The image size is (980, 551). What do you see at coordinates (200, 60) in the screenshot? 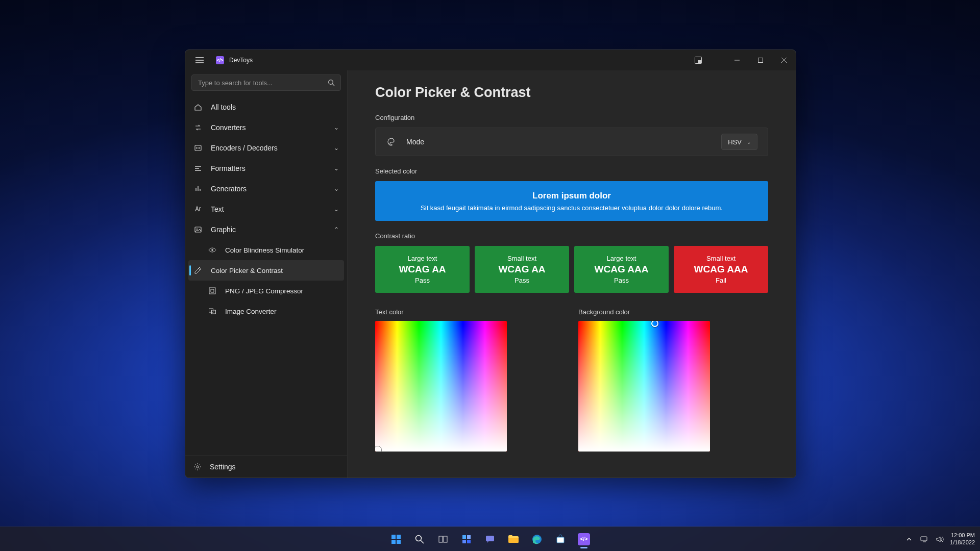
I see `nav-toggle-button` at bounding box center [200, 60].